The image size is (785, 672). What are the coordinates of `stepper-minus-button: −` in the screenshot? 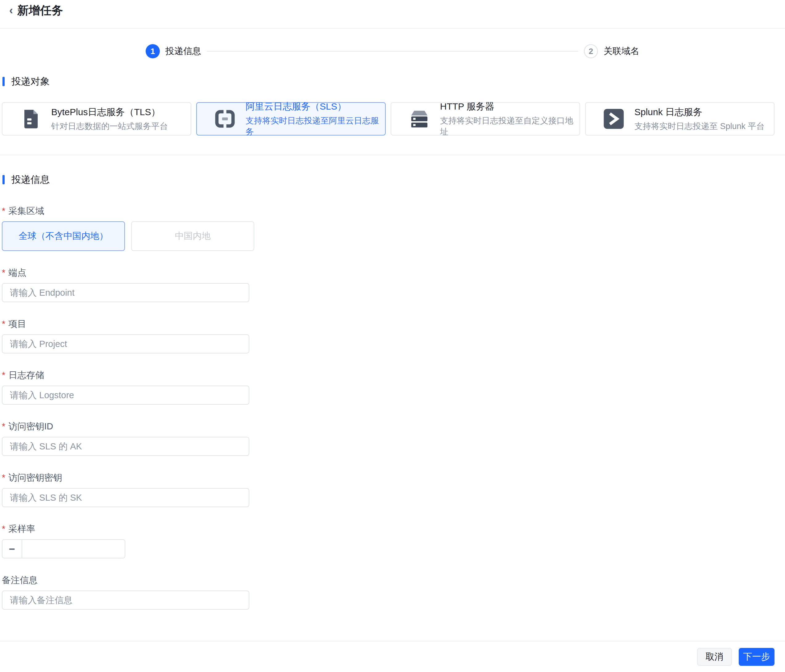 It's located at (12, 549).